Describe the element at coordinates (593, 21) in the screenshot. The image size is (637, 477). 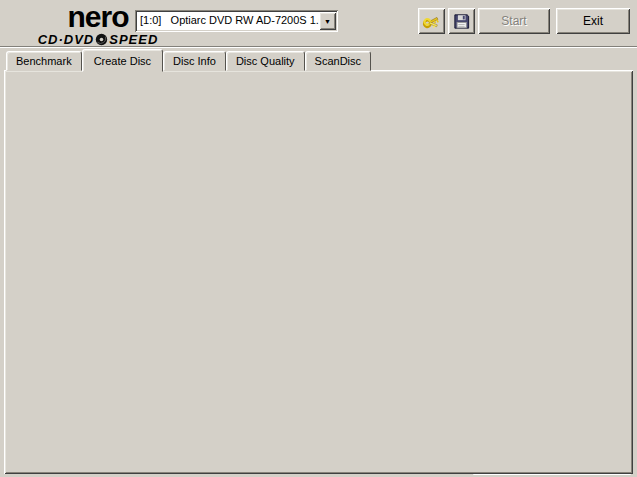
I see `exit-button: Exit` at that location.